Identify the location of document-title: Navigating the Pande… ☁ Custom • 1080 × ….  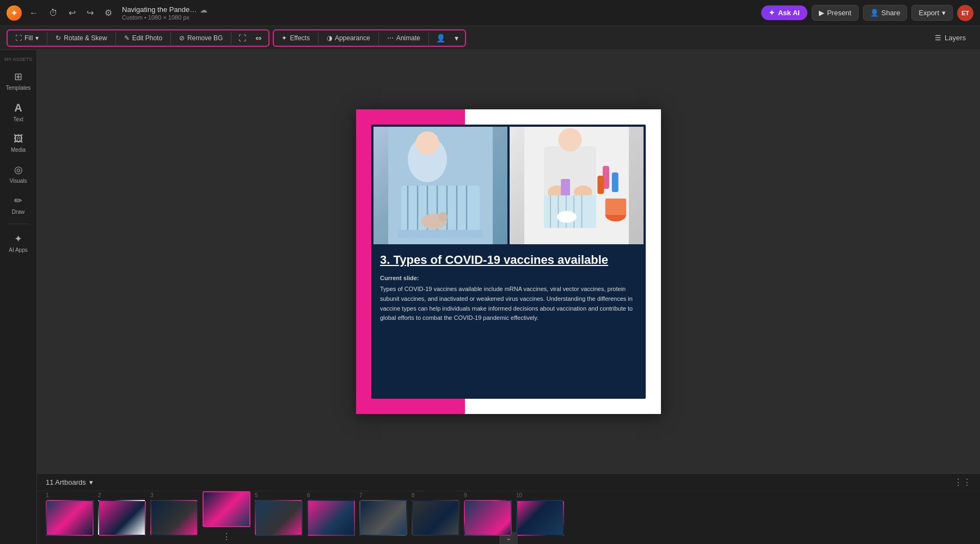
(164, 13).